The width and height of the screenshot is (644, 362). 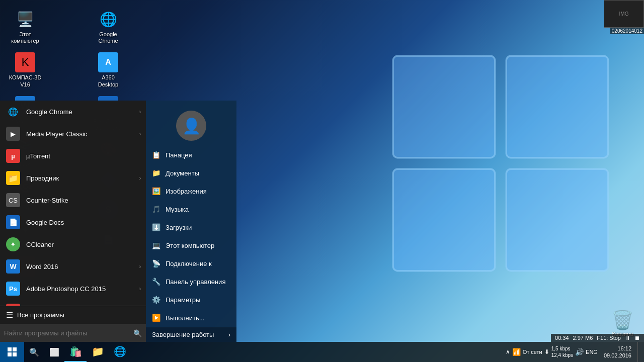 What do you see at coordinates (191, 282) in the screenshot?
I see `start-right-control: 🔧 Панель управления` at bounding box center [191, 282].